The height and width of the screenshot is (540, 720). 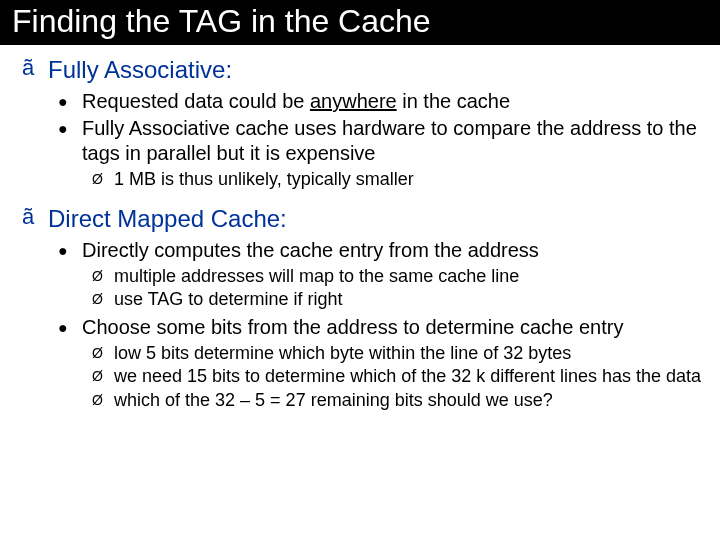 I want to click on item-text: which of the 32 – 5 = 27 remaining bits …, so click(x=334, y=400).